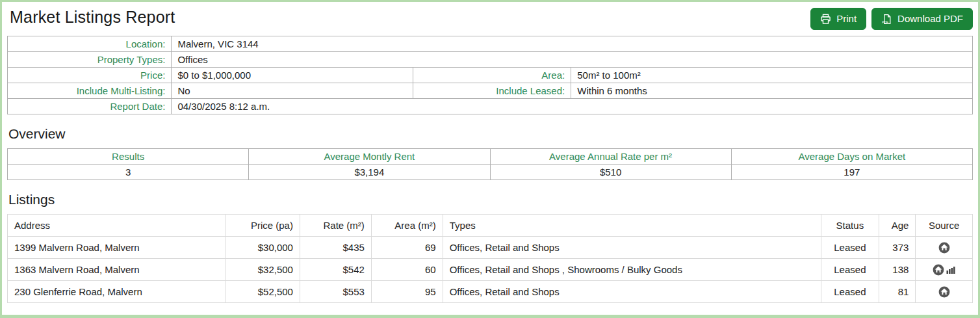 This screenshot has width=980, height=318. I want to click on detail-label-location: Location:, so click(90, 44).